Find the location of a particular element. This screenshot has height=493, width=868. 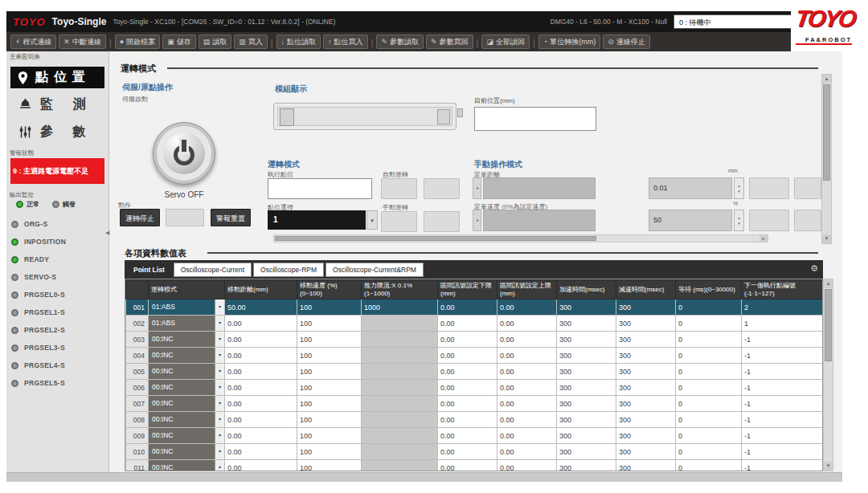

table-tab: Point List is located at coordinates (149, 270).